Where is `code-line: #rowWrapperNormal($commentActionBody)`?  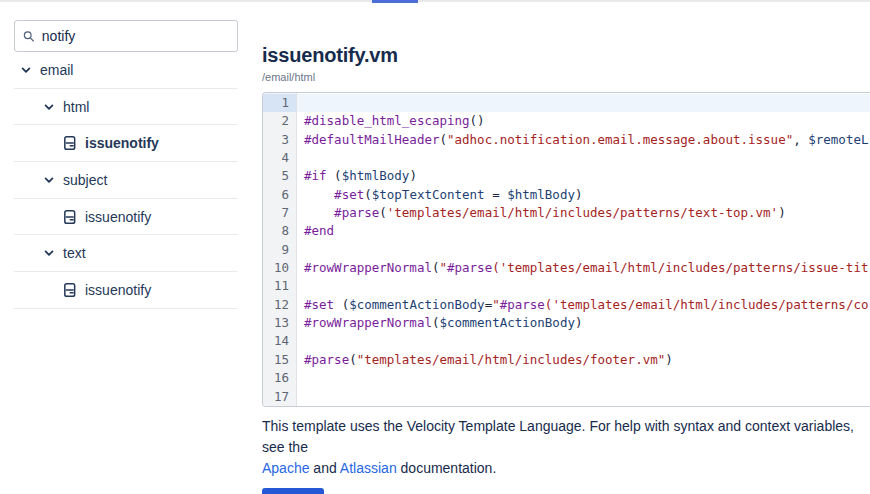 code-line: #rowWrapperNormal($commentActionBody) is located at coordinates (584, 323).